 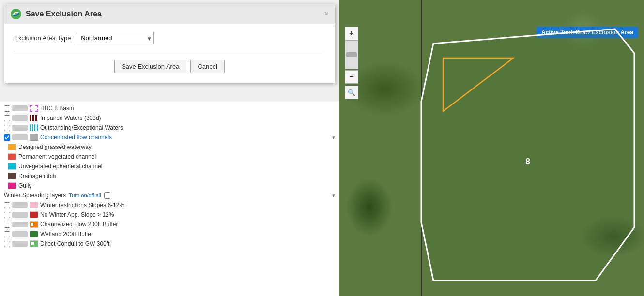 What do you see at coordinates (169, 137) in the screenshot?
I see `list-item: Concentrated flow channels ▾` at bounding box center [169, 137].